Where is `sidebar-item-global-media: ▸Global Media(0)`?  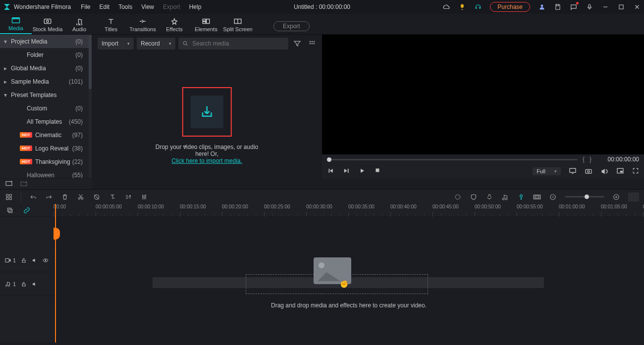
sidebar-item-global-media: ▸Global Media(0) is located at coordinates (46, 68).